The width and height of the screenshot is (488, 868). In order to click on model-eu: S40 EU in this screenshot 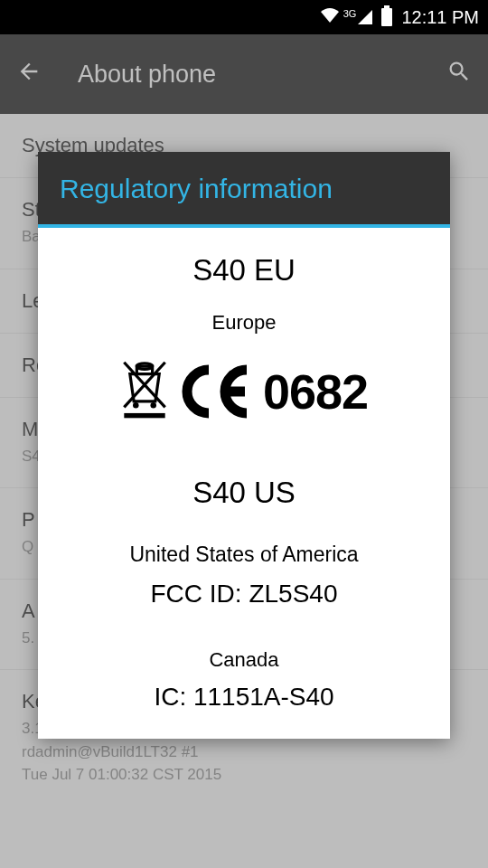, I will do `click(244, 270)`.